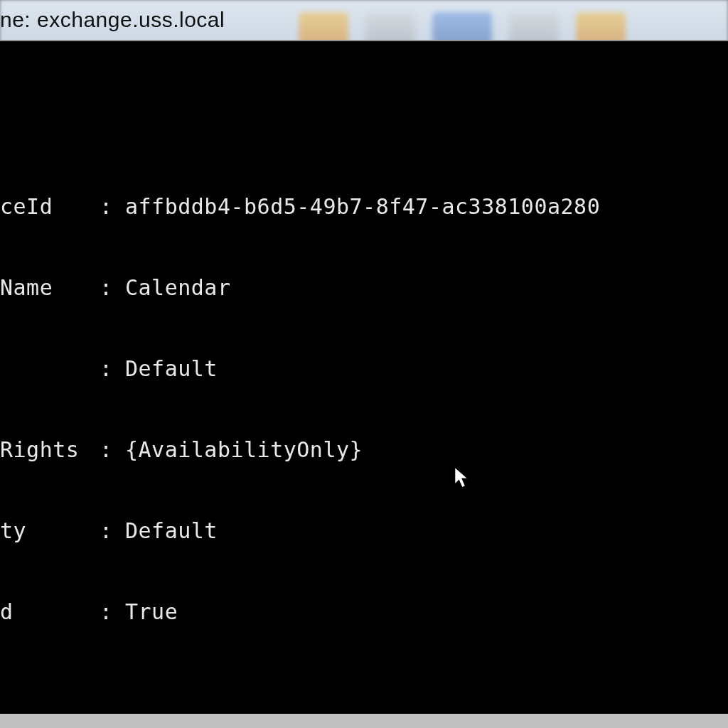 Image resolution: width=728 pixels, height=728 pixels. Describe the element at coordinates (364, 612) in the screenshot. I see `table-row: d: True` at that location.